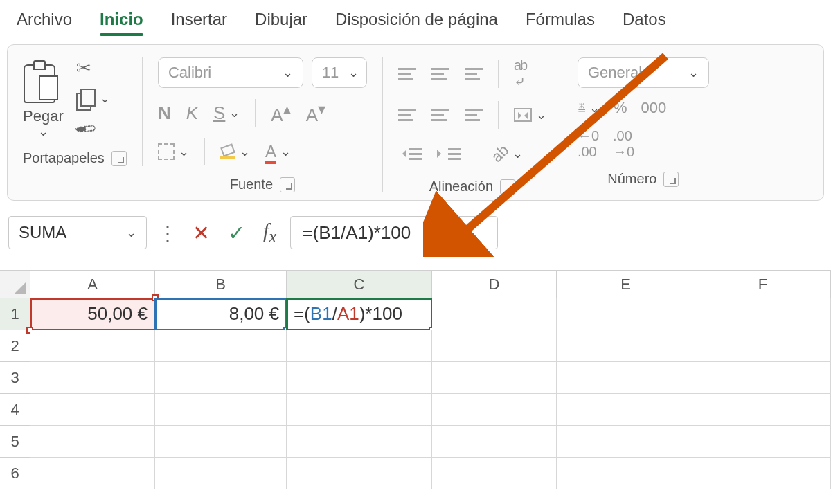 Image resolution: width=831 pixels, height=504 pixels. What do you see at coordinates (221, 410) in the screenshot?
I see `cell-B4` at bounding box center [221, 410].